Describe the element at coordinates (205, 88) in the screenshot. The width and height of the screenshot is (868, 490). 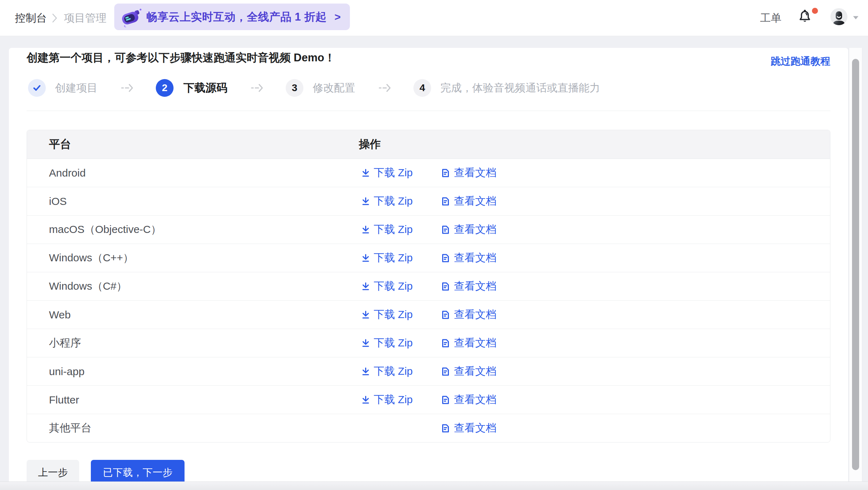
I see `step-2-label: 下载源码` at that location.